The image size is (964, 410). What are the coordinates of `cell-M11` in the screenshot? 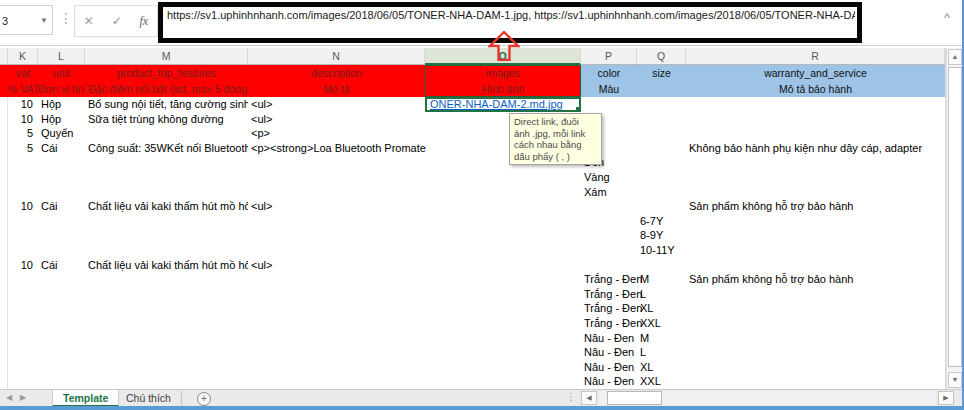 It's located at (166, 222).